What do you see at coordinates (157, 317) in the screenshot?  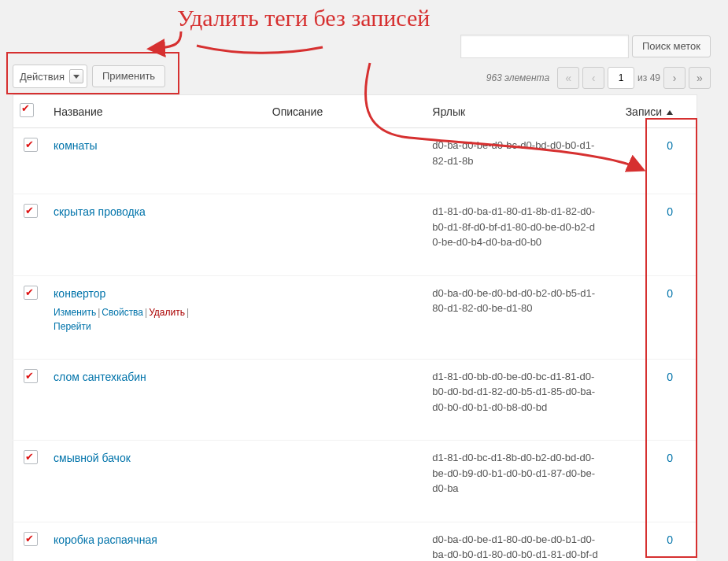 I see `row-name-cell: конверторИзменить|Свойства|Удалить|Перей…` at bounding box center [157, 317].